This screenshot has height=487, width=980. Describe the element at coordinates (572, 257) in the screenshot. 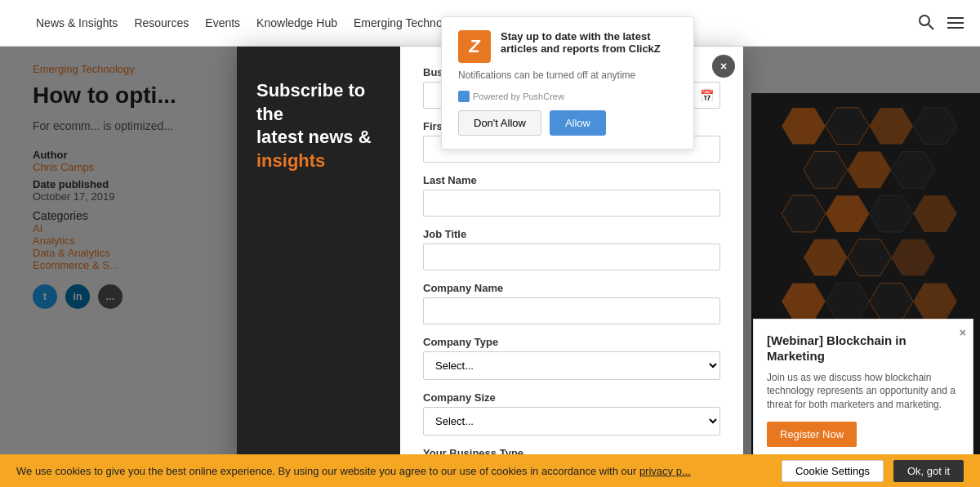

I see `job-title-input` at that location.